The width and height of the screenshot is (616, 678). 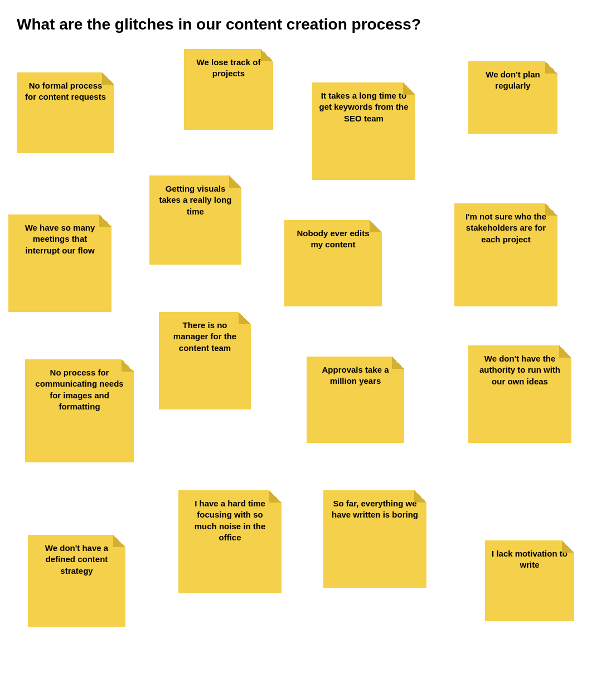 What do you see at coordinates (308, 19) in the screenshot?
I see `page-title: What are the glitches in our content cre…` at bounding box center [308, 19].